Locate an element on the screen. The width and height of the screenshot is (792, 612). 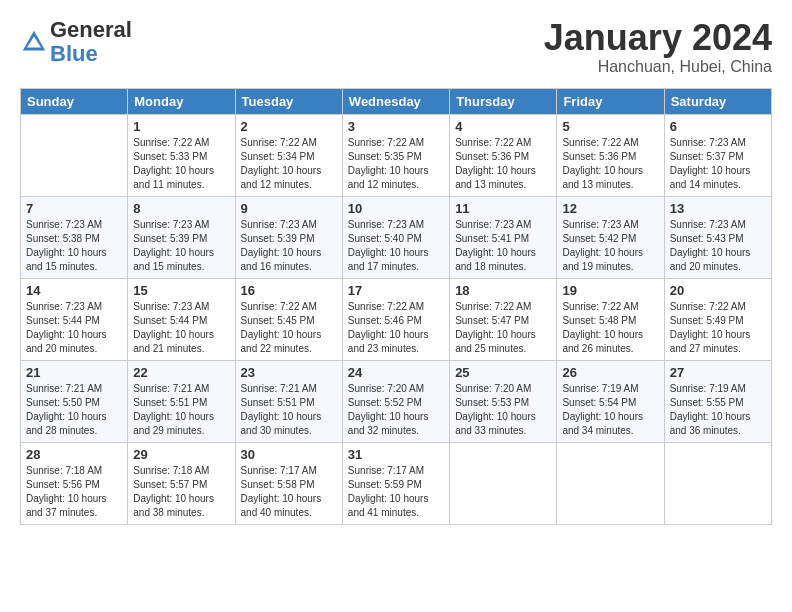
day-number: 10 is located at coordinates (396, 208).